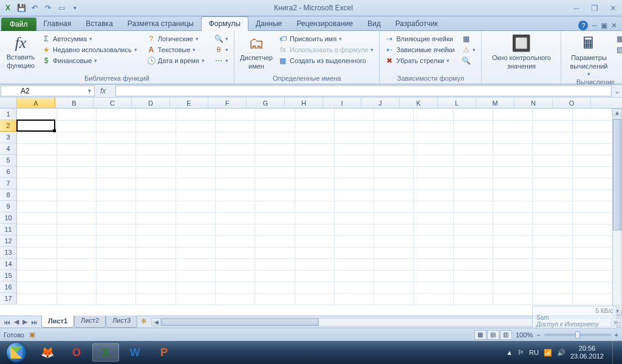 The height and width of the screenshot is (364, 622). Describe the element at coordinates (9, 298) in the screenshot. I see `row-header-17: 17` at that location.